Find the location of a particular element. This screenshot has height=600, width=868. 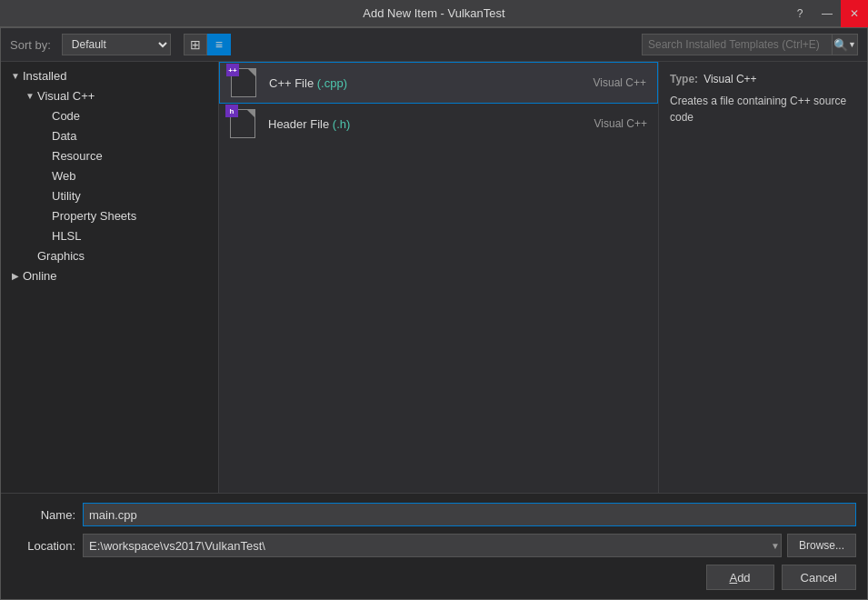

minimize-button: — is located at coordinates (827, 14).